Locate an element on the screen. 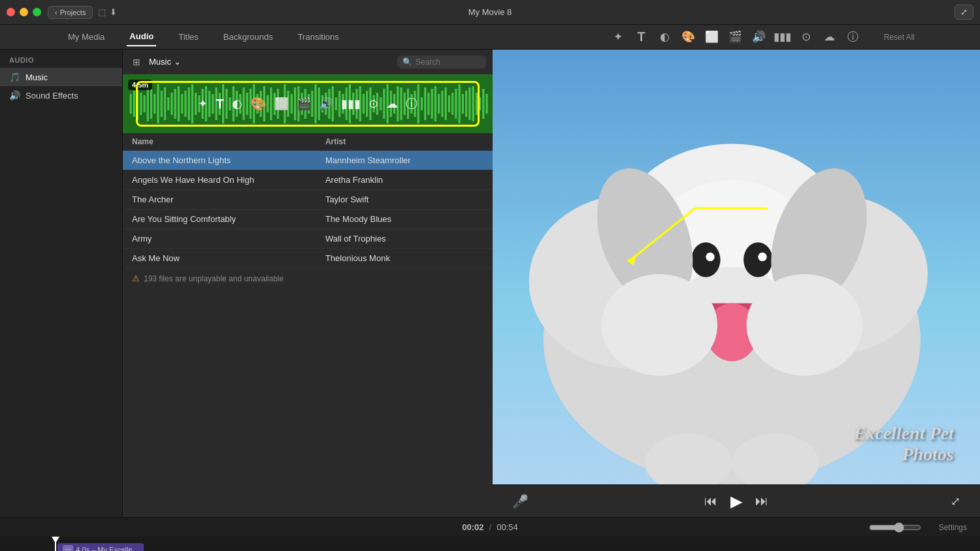 The image size is (980, 551). column-artist-header: Artist is located at coordinates (404, 142).